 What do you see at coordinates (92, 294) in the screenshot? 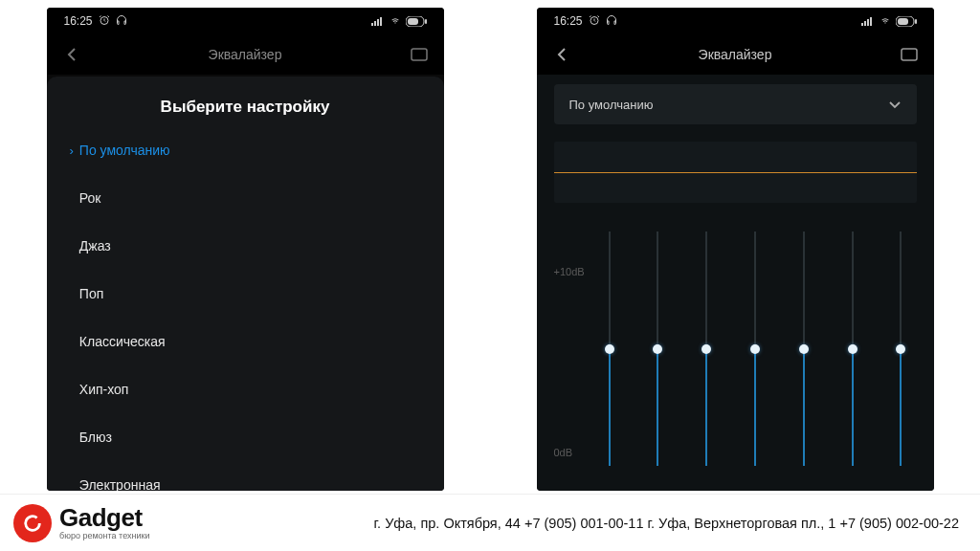
I see `preset-label: Поп` at bounding box center [92, 294].